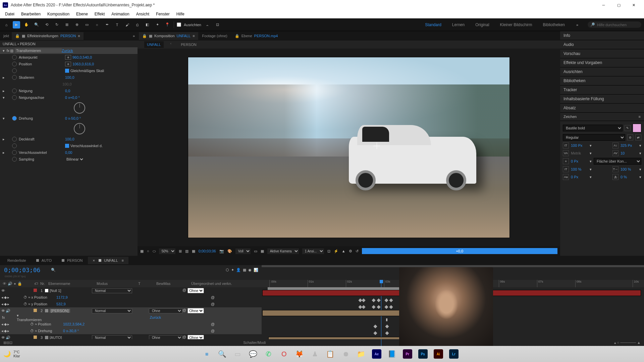  I want to click on workspace-standard: Standard, so click(433, 25).